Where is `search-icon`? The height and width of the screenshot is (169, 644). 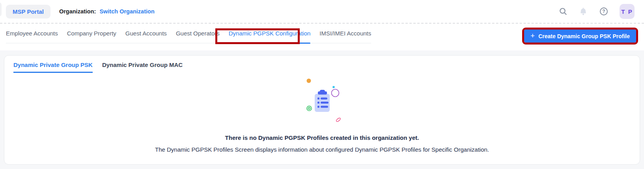 search-icon is located at coordinates (563, 11).